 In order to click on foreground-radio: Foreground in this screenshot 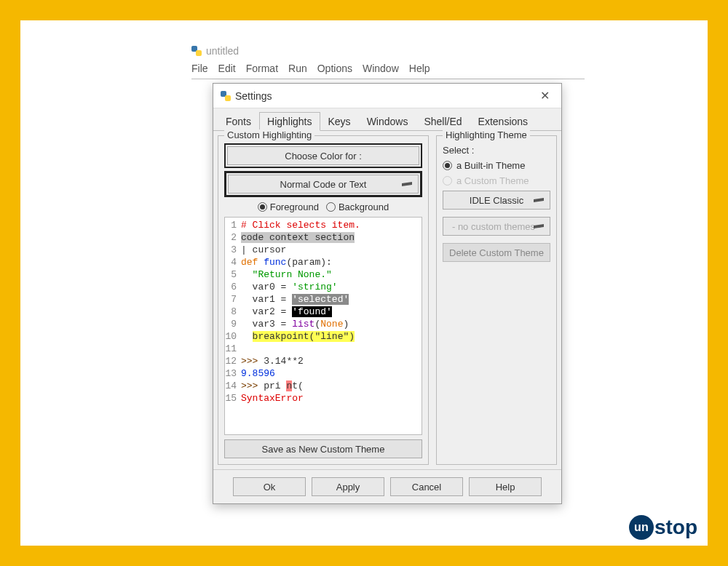, I will do `click(288, 207)`.